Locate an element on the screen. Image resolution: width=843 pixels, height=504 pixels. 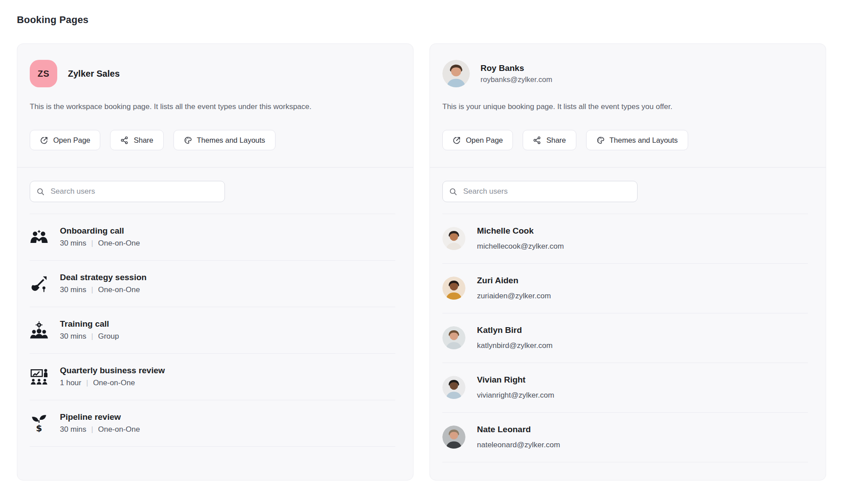
user-row-nate-leonard: Nate Leonard nateleonard@zylker.com is located at coordinates (625, 438).